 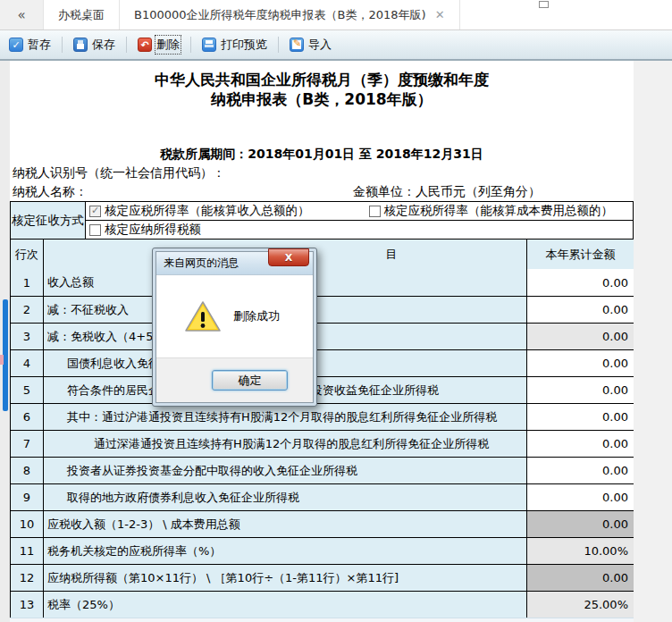 I want to click on amount-unit-label: 金额单位：人民币元（列至角分）, so click(x=447, y=192).